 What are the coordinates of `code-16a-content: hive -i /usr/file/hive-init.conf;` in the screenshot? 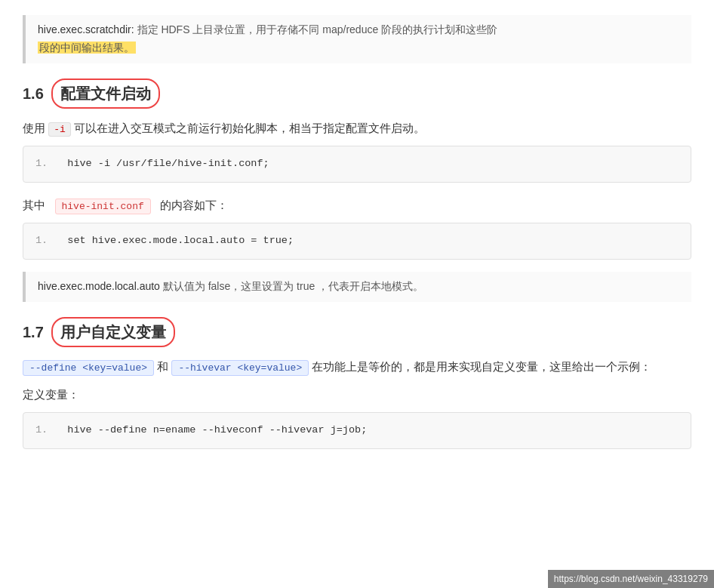 It's located at (168, 163).